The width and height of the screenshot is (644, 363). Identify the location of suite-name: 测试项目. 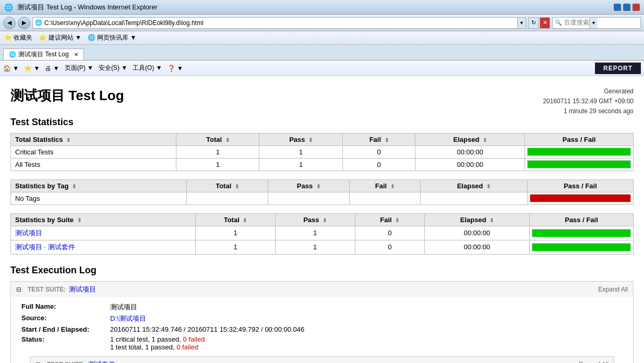
(82, 289).